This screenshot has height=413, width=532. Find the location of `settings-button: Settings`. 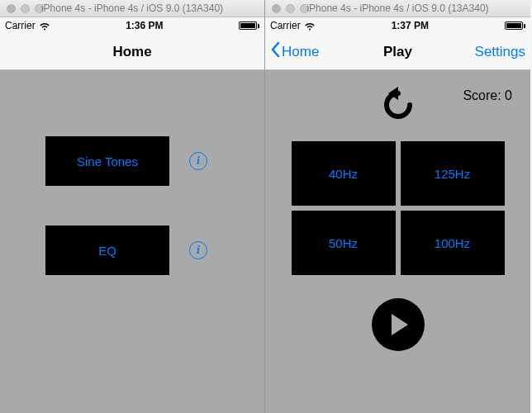

settings-button: Settings is located at coordinates (501, 52).